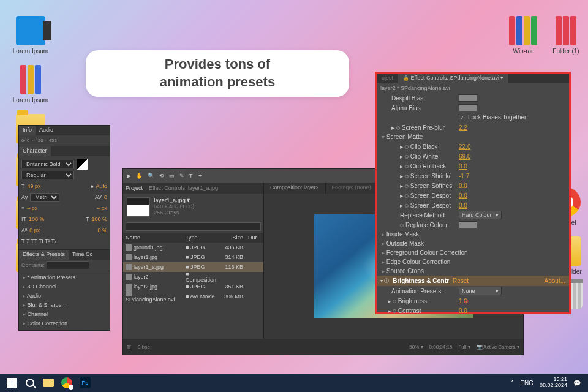 The image size is (588, 392). Describe the element at coordinates (68, 265) in the screenshot. I see `presets-search-input` at that location.